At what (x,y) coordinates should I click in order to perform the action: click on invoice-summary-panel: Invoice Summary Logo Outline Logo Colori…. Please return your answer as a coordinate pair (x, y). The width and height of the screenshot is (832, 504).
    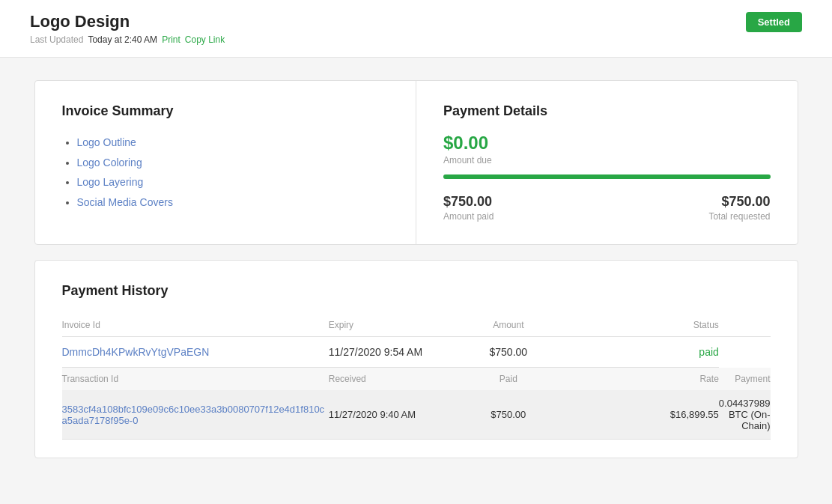
    Looking at the image, I should click on (226, 163).